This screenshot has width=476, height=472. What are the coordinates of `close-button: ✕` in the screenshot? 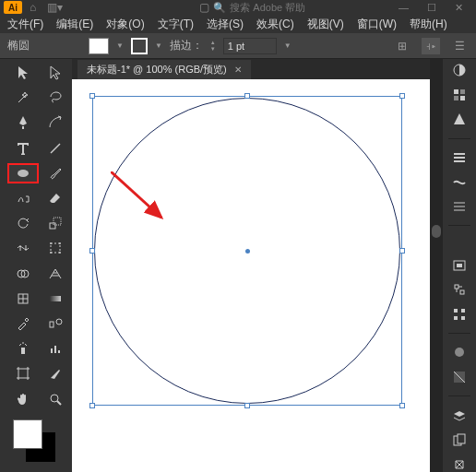 It's located at (459, 7).